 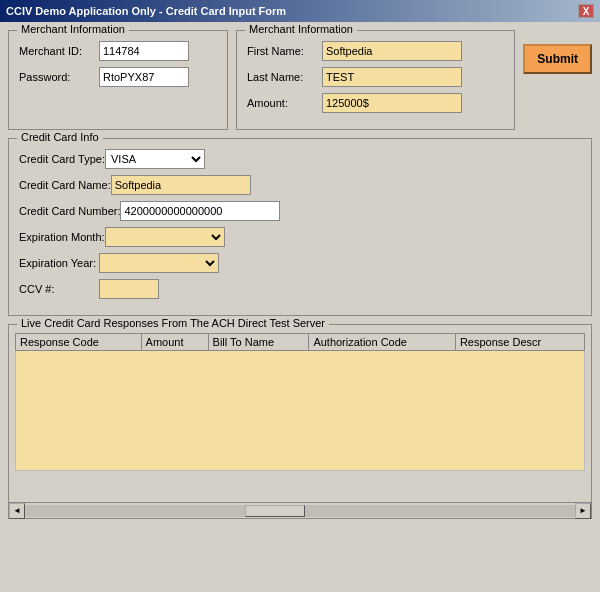 I want to click on title-bar-text: CCIV Demo Application Only - Credit Card…, so click(x=146, y=11).